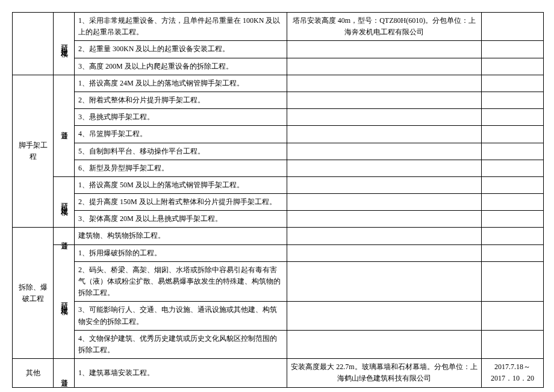  Describe the element at coordinates (181, 117) in the screenshot. I see `desc-cell: 3、悬挑式脚手架工程。` at that location.